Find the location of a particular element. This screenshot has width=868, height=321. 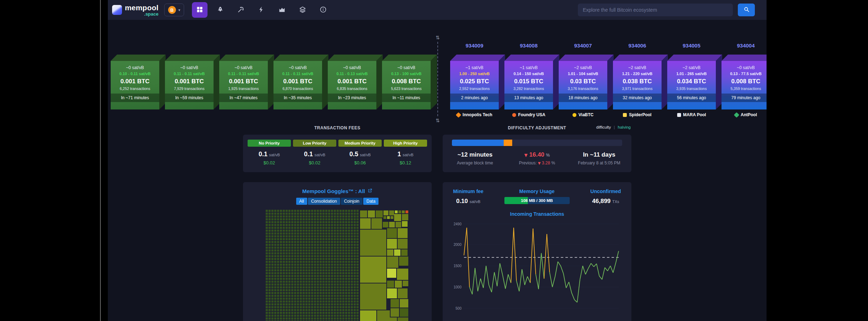

mined-block: 934004 ~0 sat/vB 0.13 - 77.5 sat/vB 0.00… is located at coordinates (744, 89).